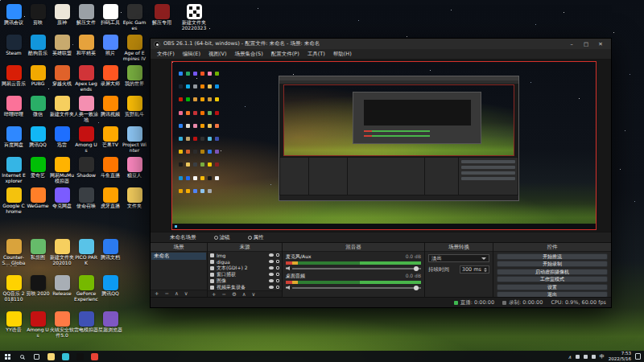  Describe the element at coordinates (586, 357) in the screenshot. I see `volume-icon` at that location.